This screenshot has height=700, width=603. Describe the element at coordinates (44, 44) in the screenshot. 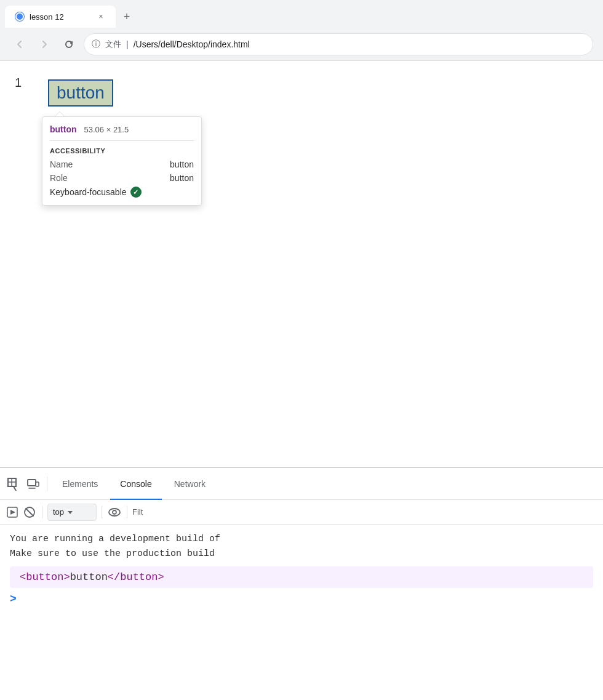

I see `forward-icon` at that location.